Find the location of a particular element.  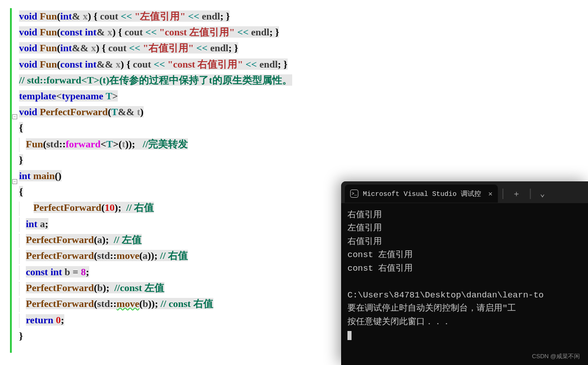

code-line: Fun(std::forward<T>(t)); //完美转发 is located at coordinates (304, 144).